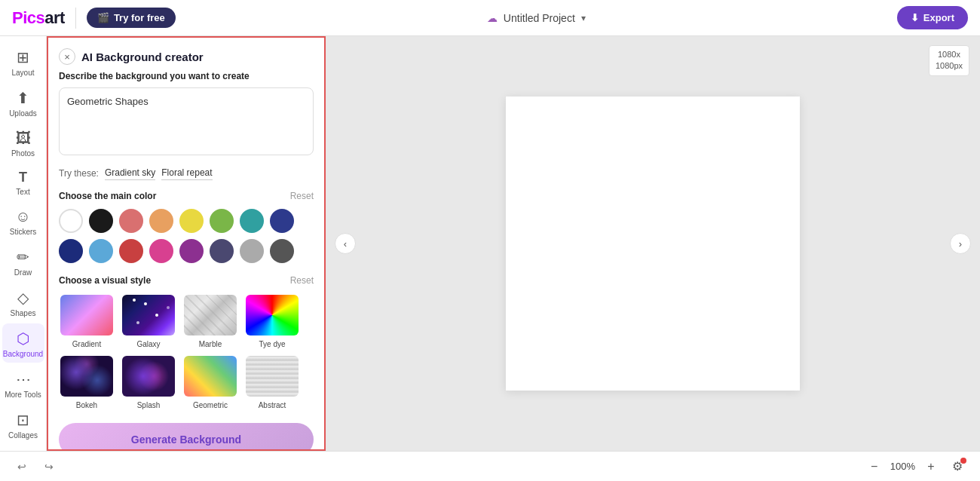 This screenshot has height=481, width=980. What do you see at coordinates (23, 257) in the screenshot?
I see `draw-icon: ✏` at bounding box center [23, 257].